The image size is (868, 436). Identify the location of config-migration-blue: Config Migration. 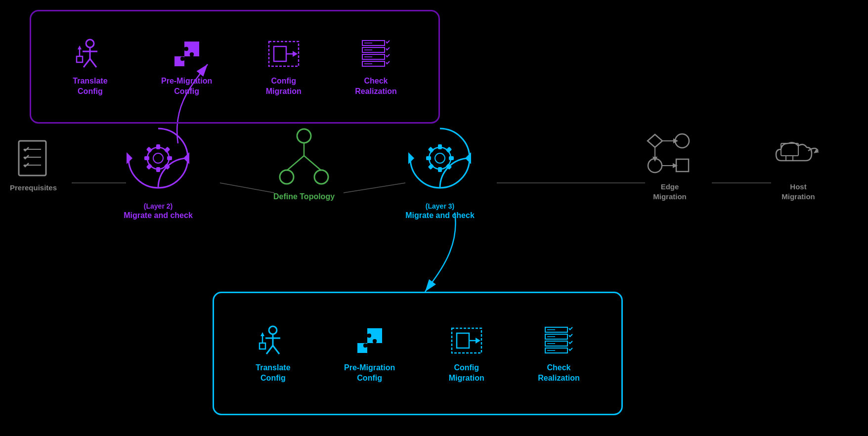
(467, 353).